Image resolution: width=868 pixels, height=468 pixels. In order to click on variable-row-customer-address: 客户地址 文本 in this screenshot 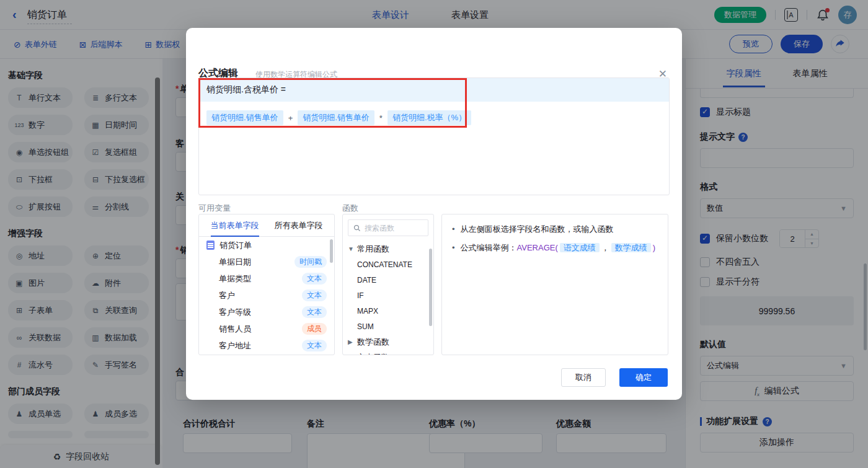, I will do `click(267, 346)`.